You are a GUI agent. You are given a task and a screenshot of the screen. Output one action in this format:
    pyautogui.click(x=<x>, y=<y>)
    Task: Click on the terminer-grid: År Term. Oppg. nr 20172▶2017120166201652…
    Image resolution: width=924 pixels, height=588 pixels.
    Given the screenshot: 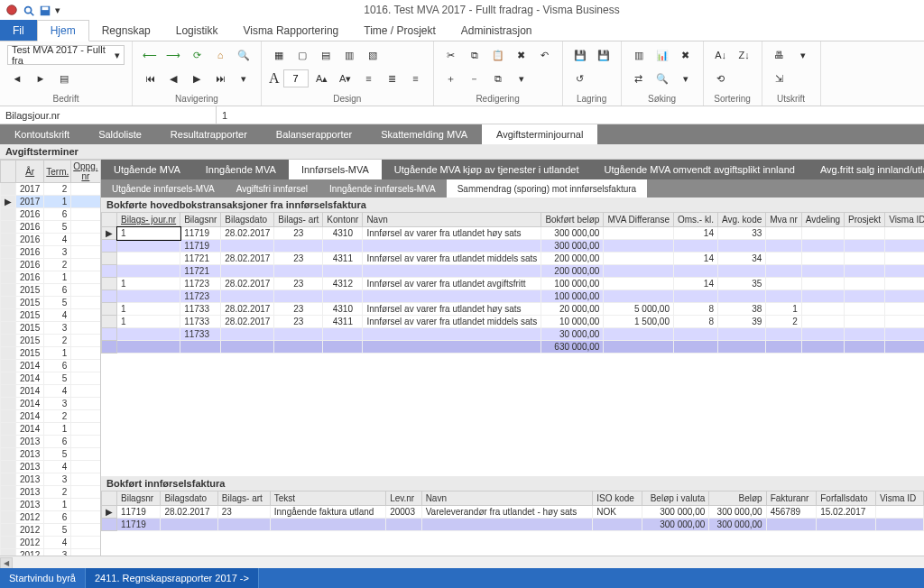 What is the action you would take?
    pyautogui.click(x=51, y=358)
    